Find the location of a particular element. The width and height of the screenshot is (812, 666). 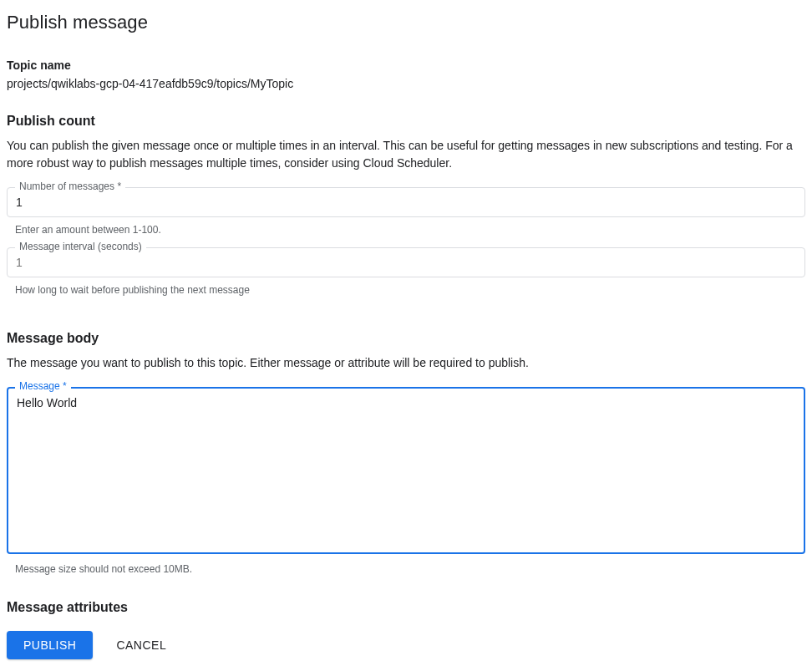

num-messages-label: Number of messages * is located at coordinates (70, 186).